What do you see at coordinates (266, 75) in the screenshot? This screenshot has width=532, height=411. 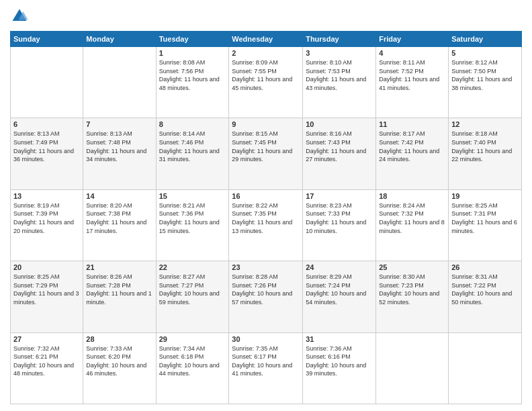 I see `day-info: Sunrise: 8:09 AMSunset: 7:55 PMDaylight:…` at bounding box center [266, 75].